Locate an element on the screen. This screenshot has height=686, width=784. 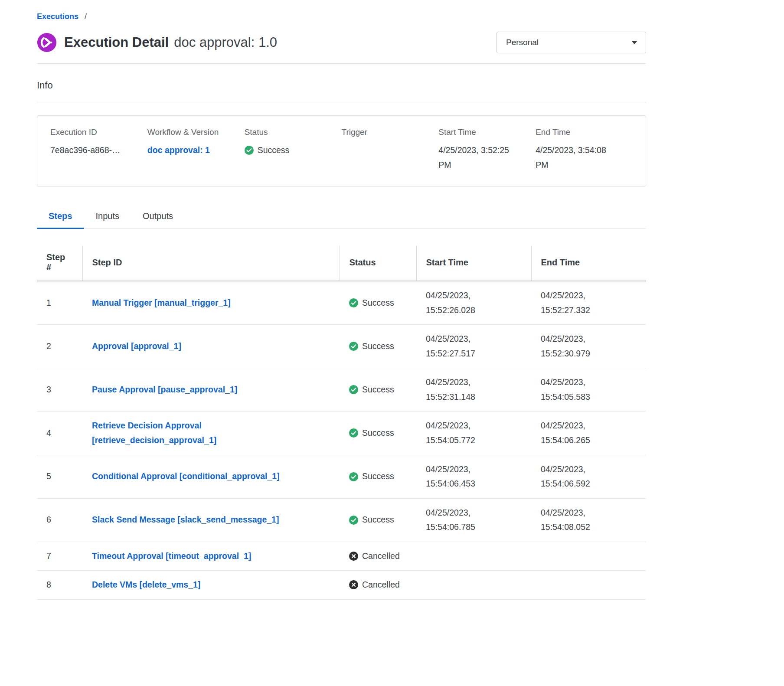
scope-dropdown: Personal is located at coordinates (572, 42).